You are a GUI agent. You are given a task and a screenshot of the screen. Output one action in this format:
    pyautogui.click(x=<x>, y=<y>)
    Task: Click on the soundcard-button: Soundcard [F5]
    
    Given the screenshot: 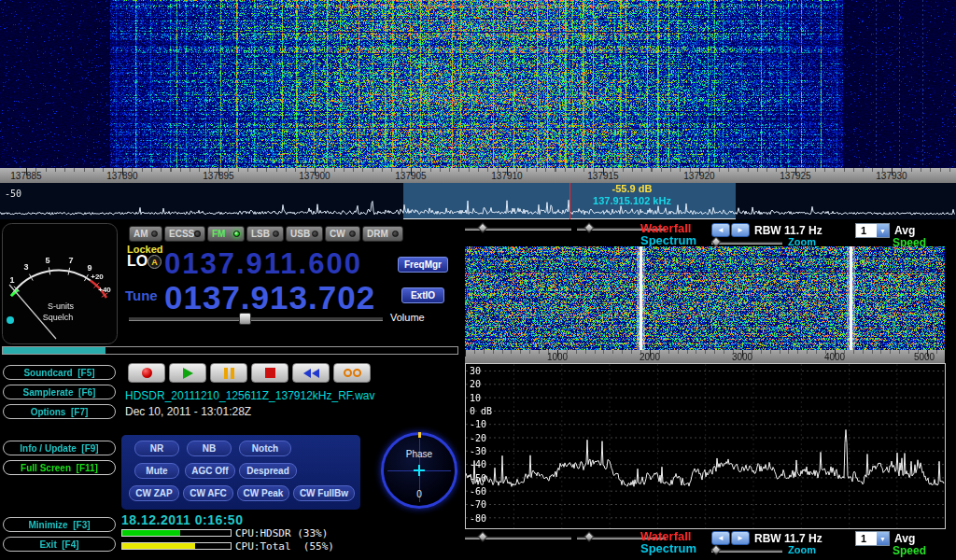 What is the action you would take?
    pyautogui.click(x=60, y=372)
    